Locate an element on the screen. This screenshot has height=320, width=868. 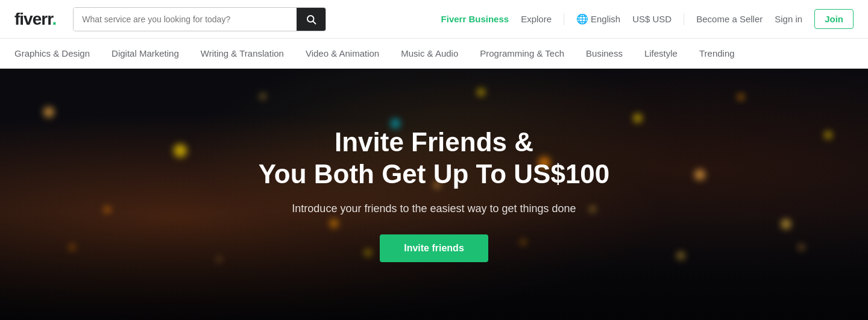
category-nav-item: Graphics & Design is located at coordinates (58, 53).